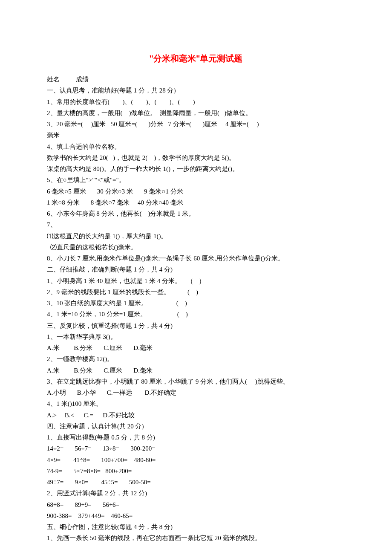 The image size is (392, 555). Describe the element at coordinates (196, 158) in the screenshot. I see `text-line: 数学书的长大约是 20( )，也就是 2( )，数学书的厚度大约是 5()。` at that location.